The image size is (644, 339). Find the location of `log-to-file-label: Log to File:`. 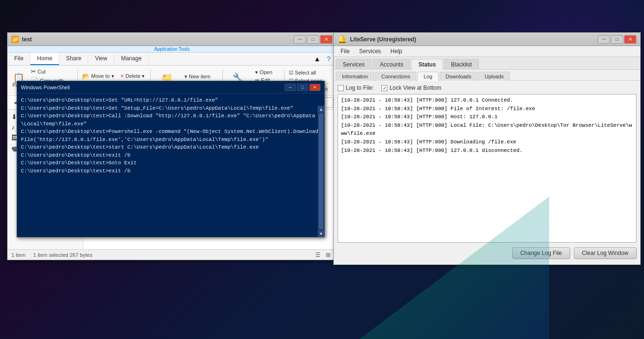

log-to-file-label: Log to File: is located at coordinates (359, 88).